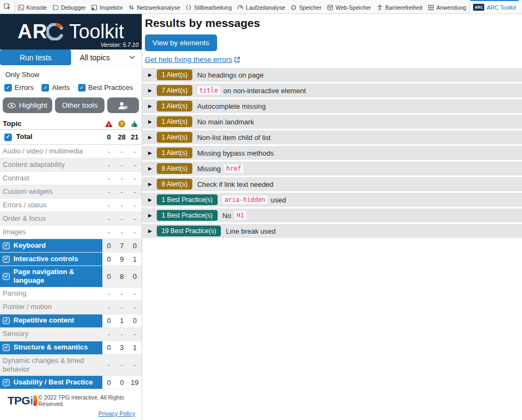 The width and height of the screenshot is (522, 420). What do you see at coordinates (19, 87) in the screenshot?
I see `filter-errors: ✓ Errors` at bounding box center [19, 87].